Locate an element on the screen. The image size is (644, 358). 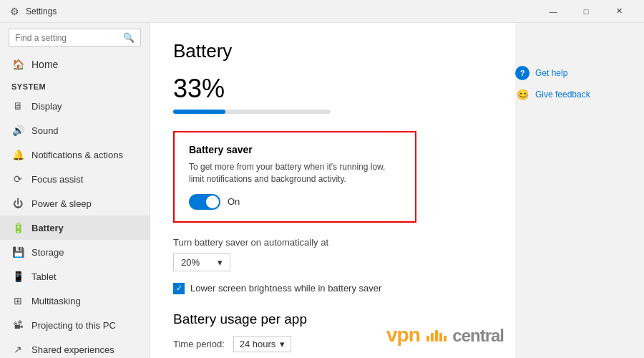
sidebar-item-sound: 🔊 Sound is located at coordinates (74, 130).